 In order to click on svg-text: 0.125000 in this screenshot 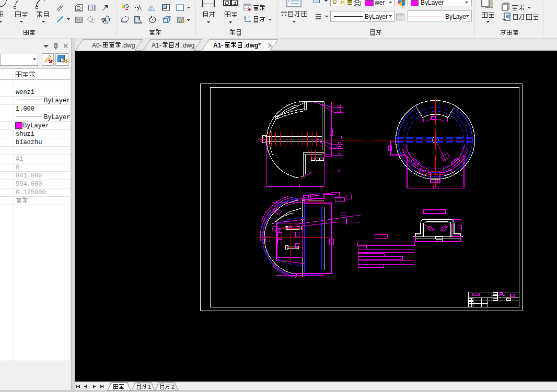, I will do `click(31, 193)`.